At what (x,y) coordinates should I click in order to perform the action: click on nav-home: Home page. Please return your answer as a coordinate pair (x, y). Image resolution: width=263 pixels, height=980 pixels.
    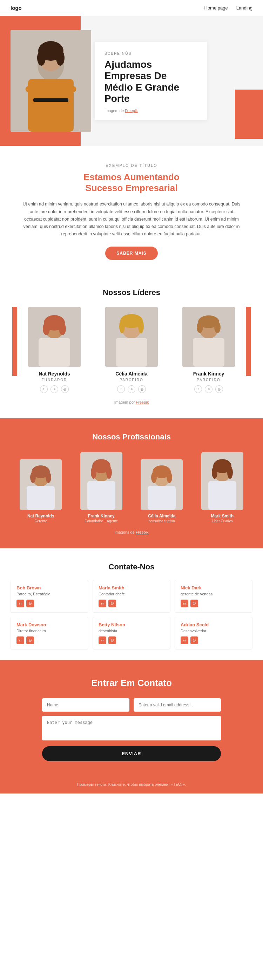
    Looking at the image, I should click on (216, 8).